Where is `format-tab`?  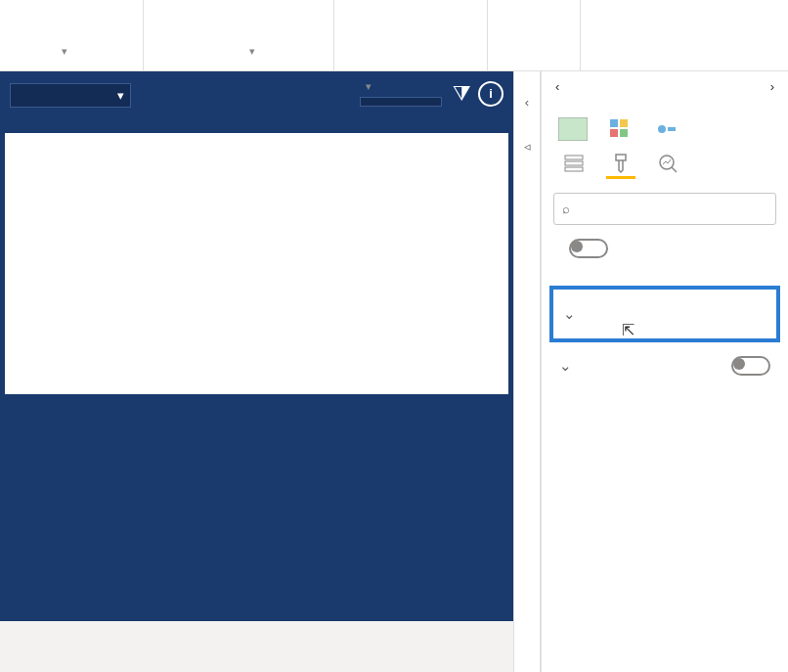
format-tab is located at coordinates (621, 164).